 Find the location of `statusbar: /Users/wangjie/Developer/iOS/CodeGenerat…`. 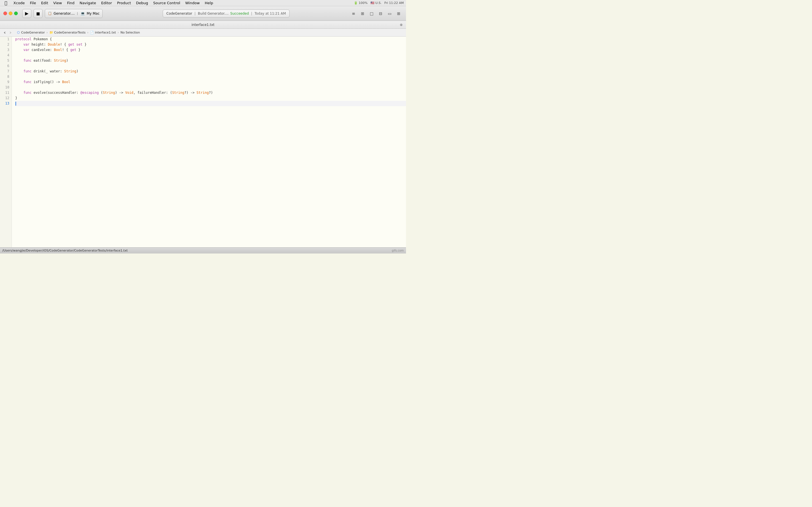

statusbar: /Users/wangjie/Developer/iOS/CodeGenerat… is located at coordinates (203, 250).